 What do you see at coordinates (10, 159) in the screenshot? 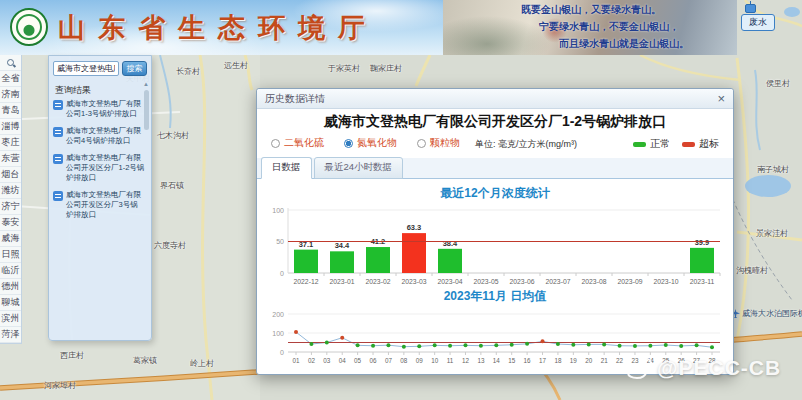
I see `city-strip-item: 东营` at bounding box center [10, 159].